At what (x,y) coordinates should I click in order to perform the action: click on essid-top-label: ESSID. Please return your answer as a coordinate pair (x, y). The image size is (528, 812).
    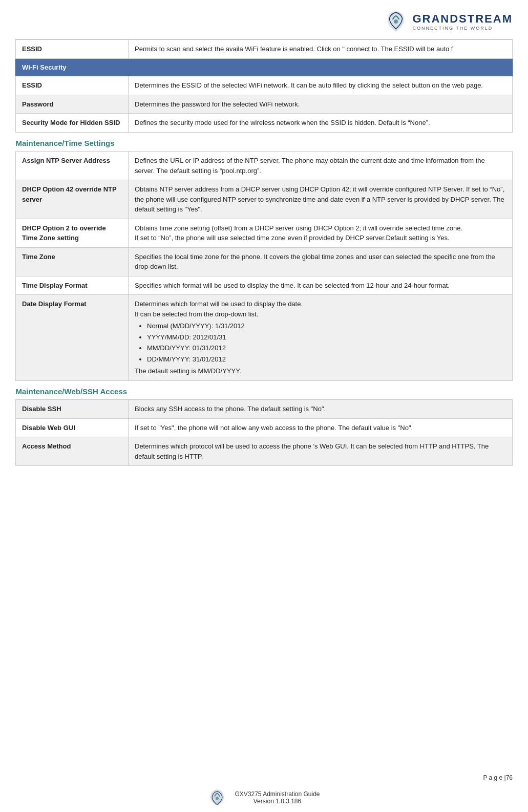
    Looking at the image, I should click on (72, 49).